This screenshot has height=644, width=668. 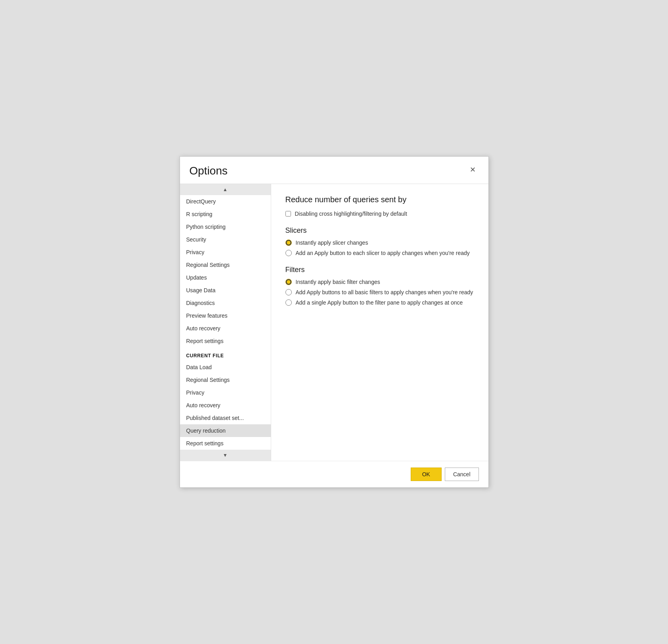 I want to click on scroll-down-button: ▼, so click(x=225, y=455).